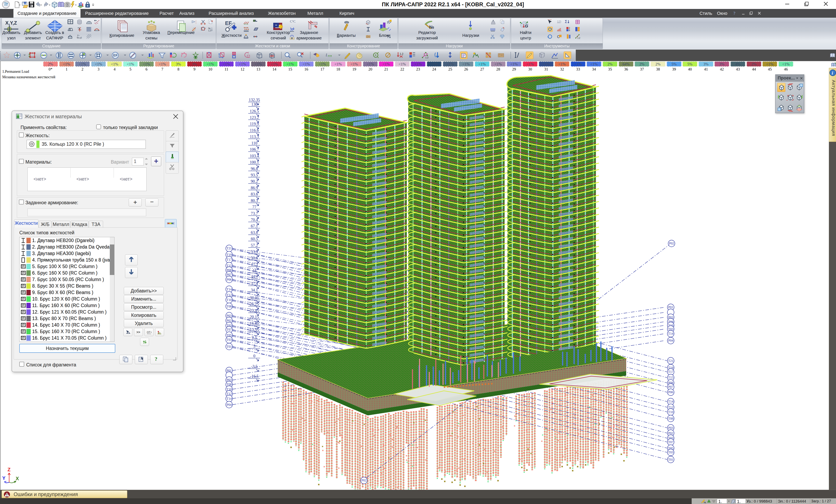 The image size is (836, 504). What do you see at coordinates (671, 392) in the screenshot?
I see `svg-text: P06` at bounding box center [671, 392].